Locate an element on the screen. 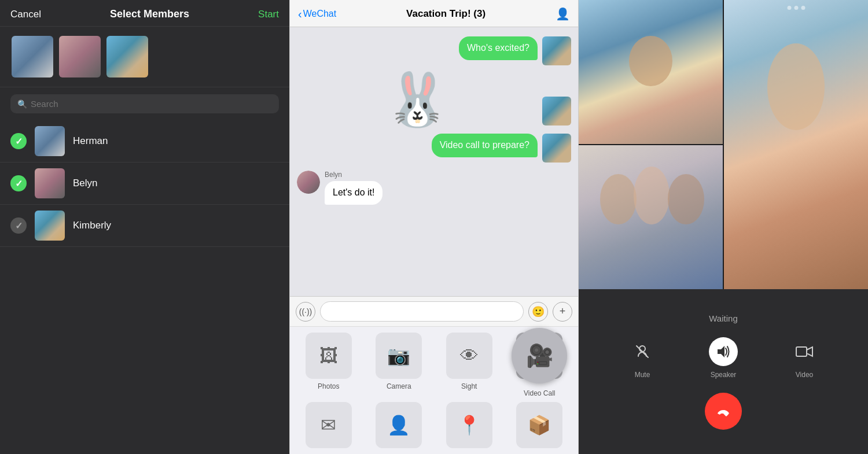  dot-indicator-right is located at coordinates (796, 8).